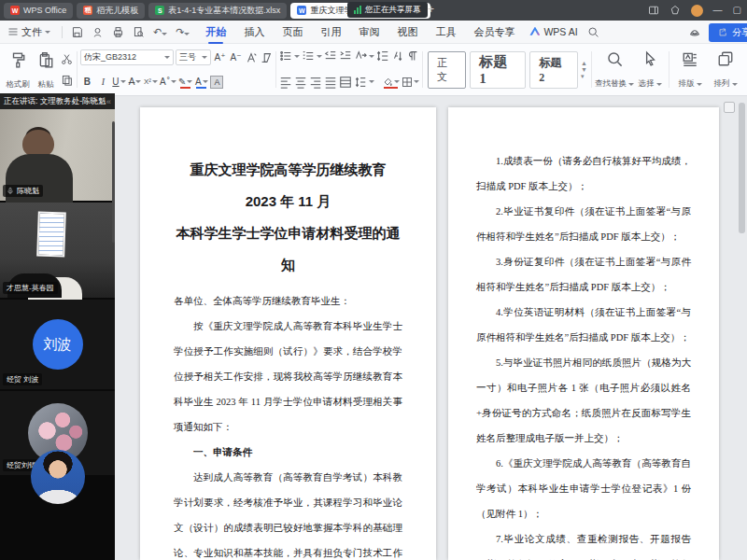 Image resolution: width=747 pixels, height=560 pixels. I want to click on align-center-icon, so click(301, 82).